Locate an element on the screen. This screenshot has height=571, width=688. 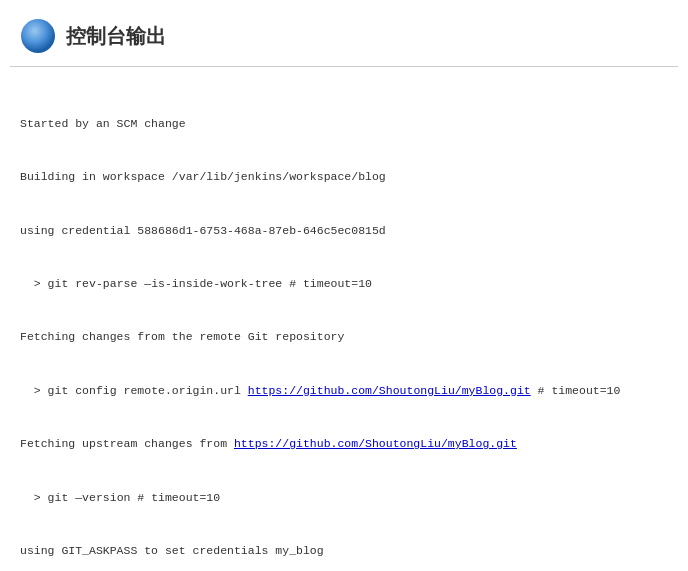
git-url-link-1: https://github.com/ShoutongLiu/myBlog.gi… is located at coordinates (390, 390).